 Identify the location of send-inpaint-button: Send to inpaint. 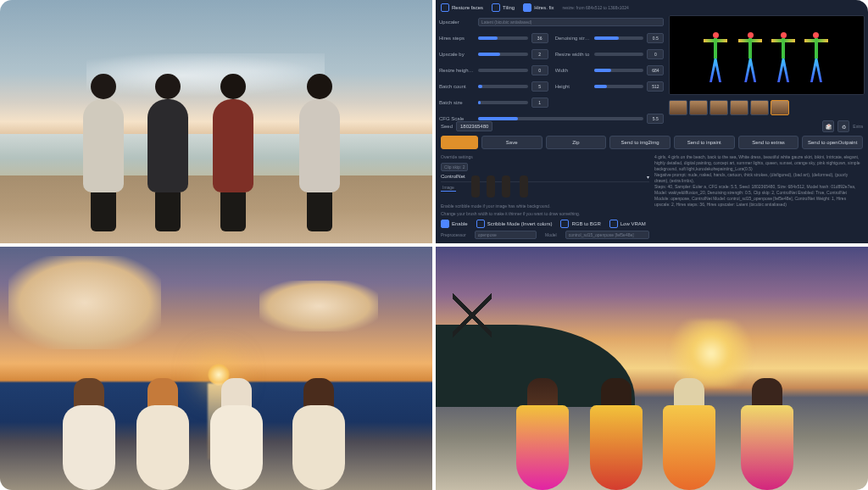
(704, 142).